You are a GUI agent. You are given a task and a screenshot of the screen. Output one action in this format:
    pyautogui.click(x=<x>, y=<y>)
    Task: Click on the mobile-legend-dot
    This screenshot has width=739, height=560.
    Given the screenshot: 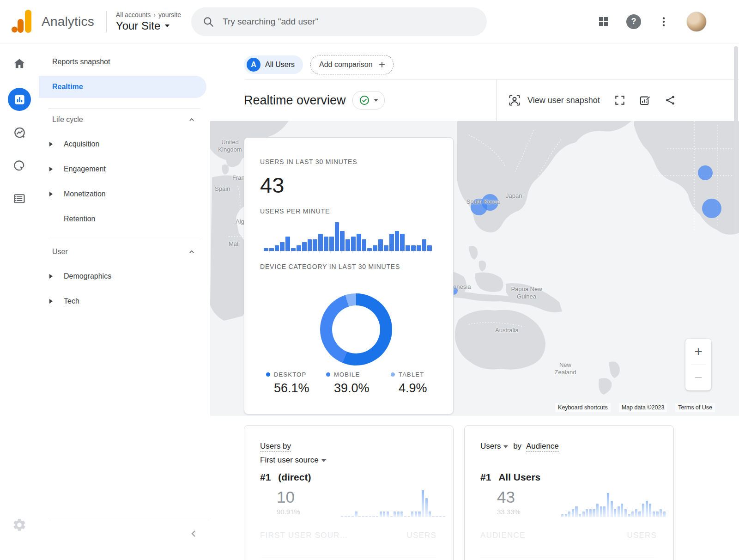 What is the action you would take?
    pyautogui.click(x=328, y=374)
    